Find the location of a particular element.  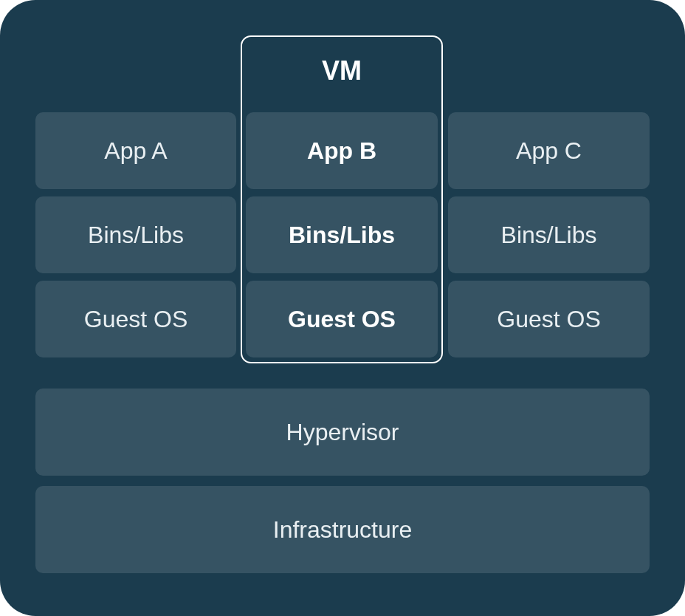

infrastructure-cell: Infrastructure is located at coordinates (342, 530).